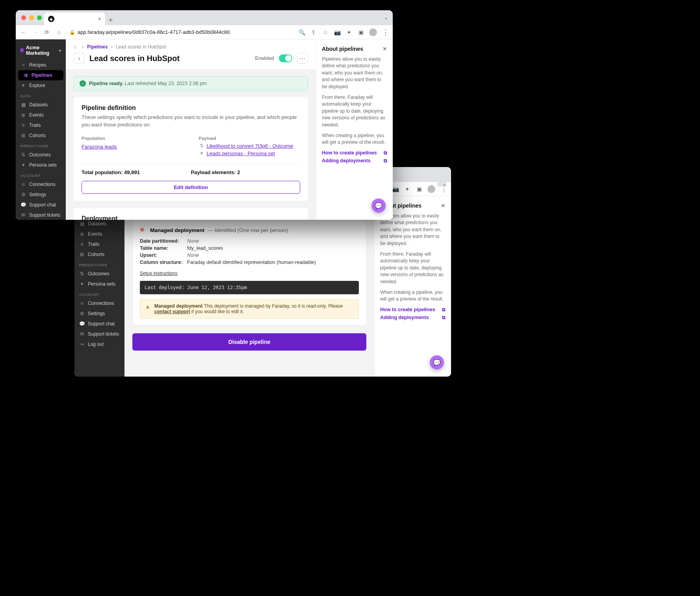 The width and height of the screenshot is (700, 596). I want to click on help-title: About pipelines, so click(343, 49).